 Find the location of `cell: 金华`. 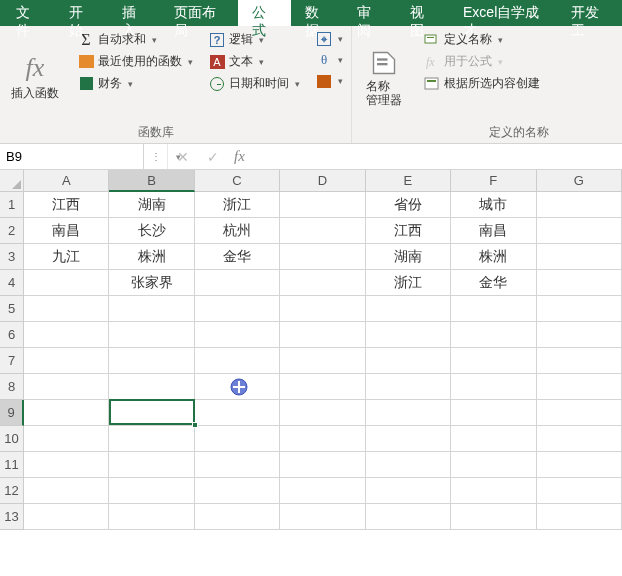

cell: 金华 is located at coordinates (494, 283).